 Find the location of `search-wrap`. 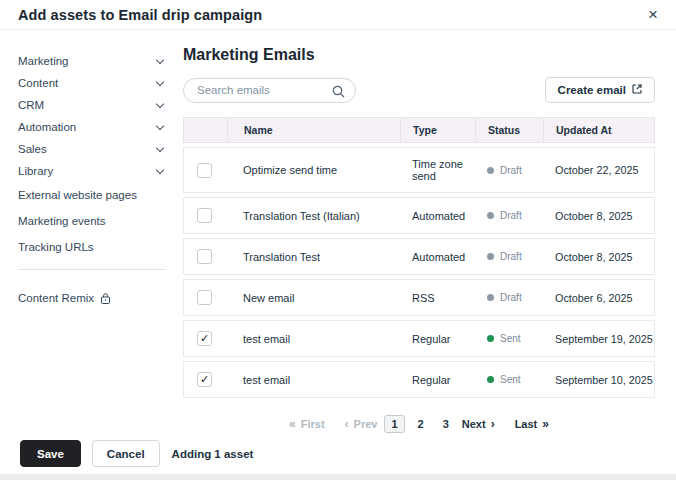

search-wrap is located at coordinates (270, 90).